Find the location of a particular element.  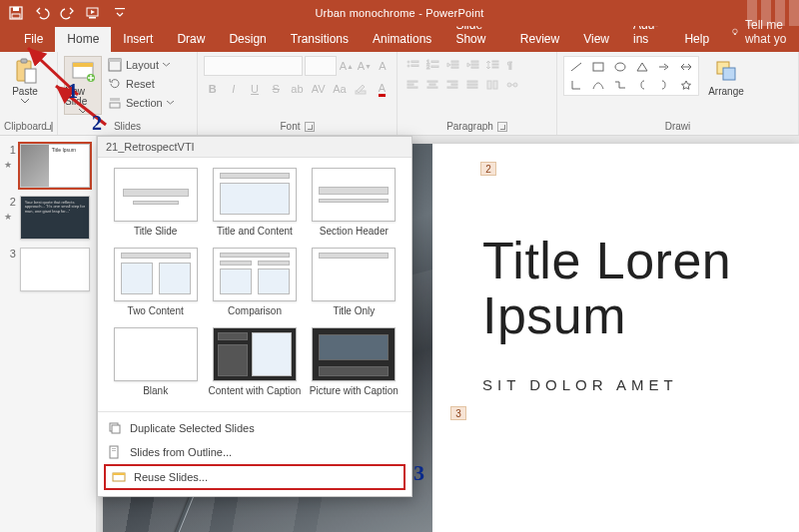

layout-blank: Blank is located at coordinates (156, 364).